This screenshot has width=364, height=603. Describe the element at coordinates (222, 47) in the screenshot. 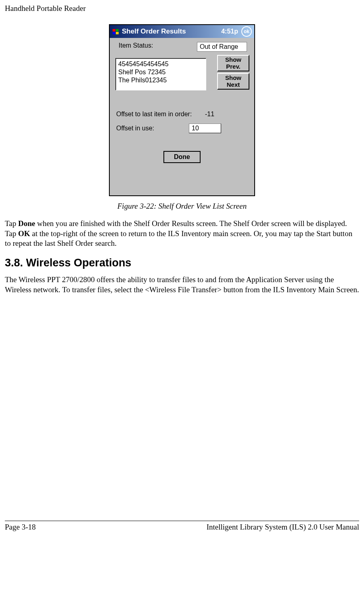

I see `item-status-value: Out of Range` at that location.